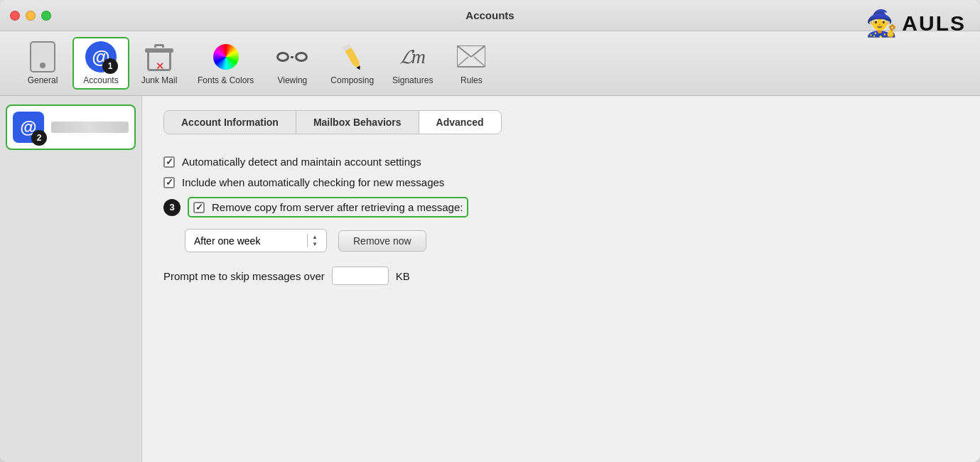 The height and width of the screenshot is (462, 980). Describe the element at coordinates (561, 182) in the screenshot. I see `setting-row-include-checking: Include when automatically checking for …` at that location.